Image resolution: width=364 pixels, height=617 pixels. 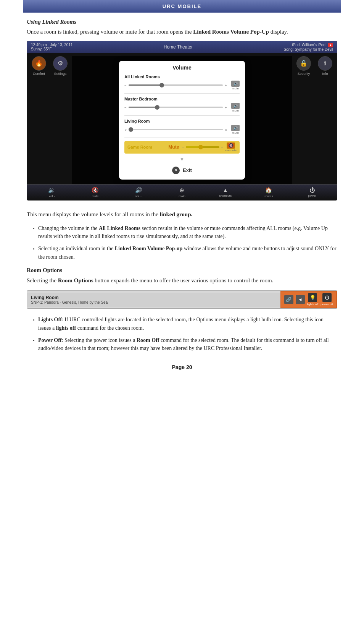 What do you see at coordinates (182, 120) in the screenshot?
I see `volume-popup: Volume All Linked Rooms − + �` at bounding box center [182, 120].